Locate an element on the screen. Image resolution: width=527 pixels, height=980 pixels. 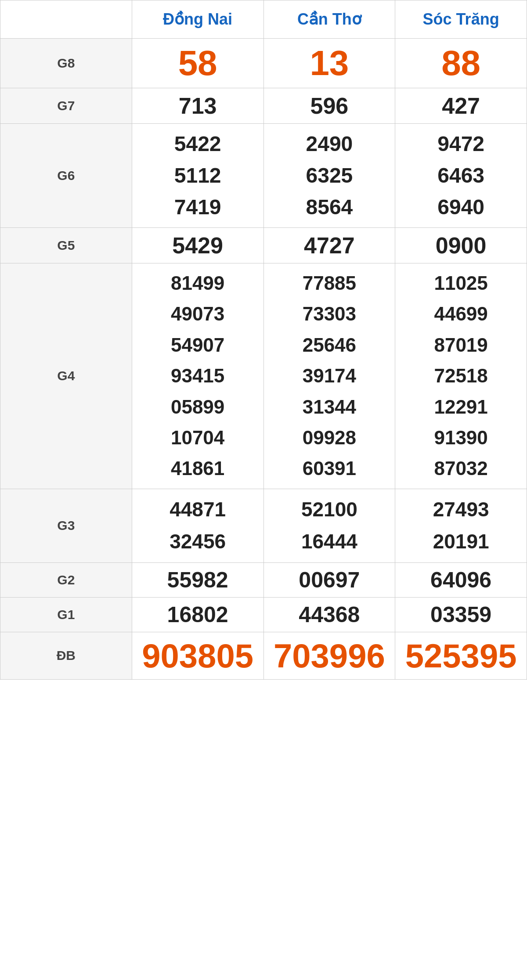
table-row-g3: G3 4487132456 5210016444 2749320191 is located at coordinates (264, 526).